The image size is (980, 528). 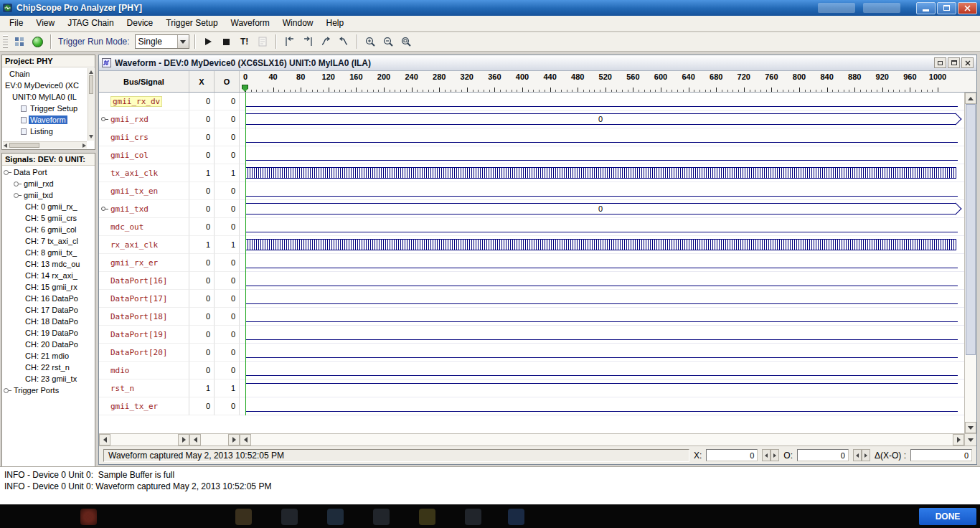 I want to click on project-vertical-scrollbar, so click(x=90, y=105).